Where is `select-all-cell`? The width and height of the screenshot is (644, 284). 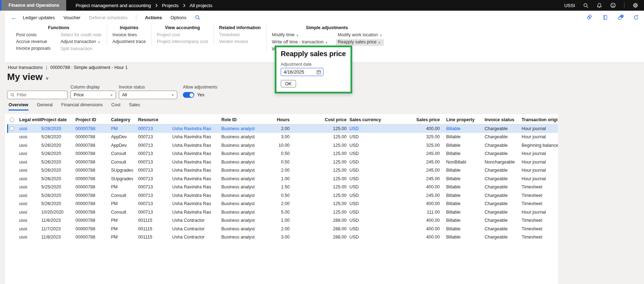 select-all-cell is located at coordinates (13, 120).